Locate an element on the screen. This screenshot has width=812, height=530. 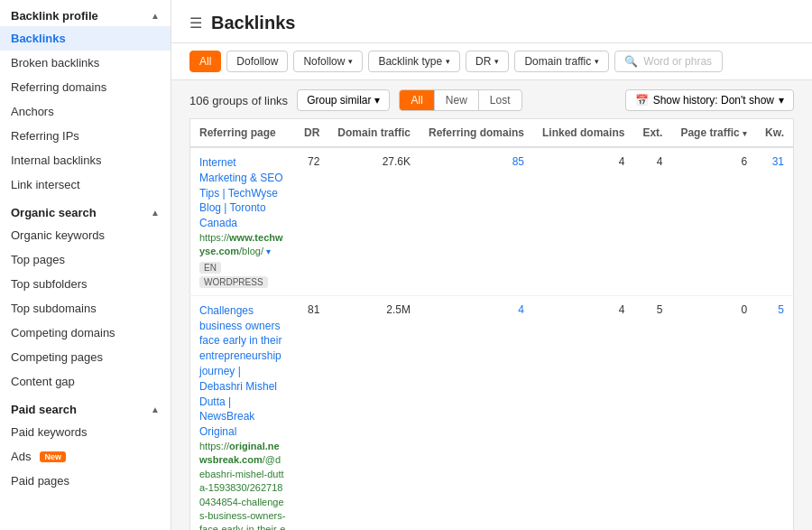
row2-referring-domains: 4 is located at coordinates (476, 413).